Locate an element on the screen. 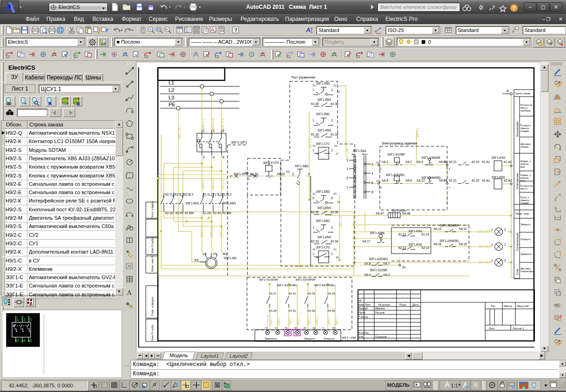 This screenshot has height=392, width=566. svg-text: ХА:39 is located at coordinates (332, 294).